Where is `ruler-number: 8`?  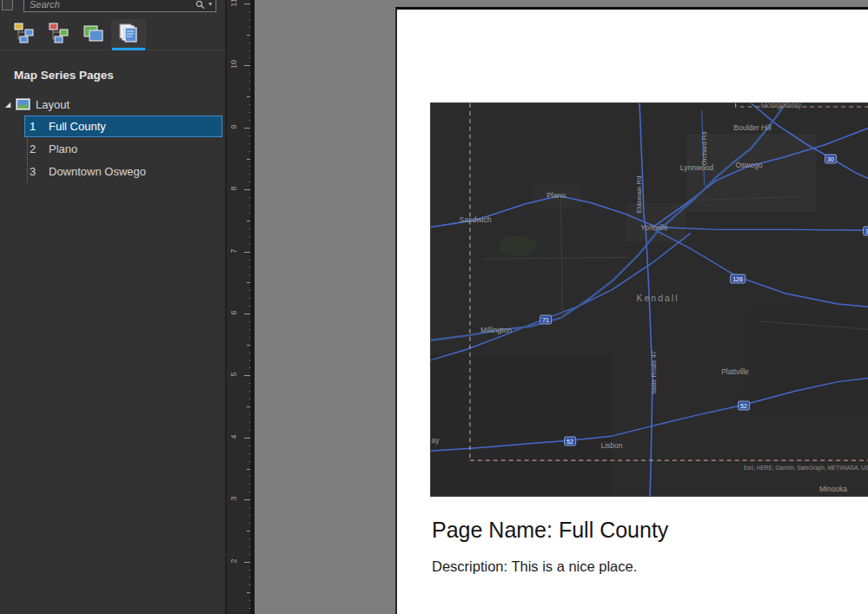 ruler-number: 8 is located at coordinates (234, 188).